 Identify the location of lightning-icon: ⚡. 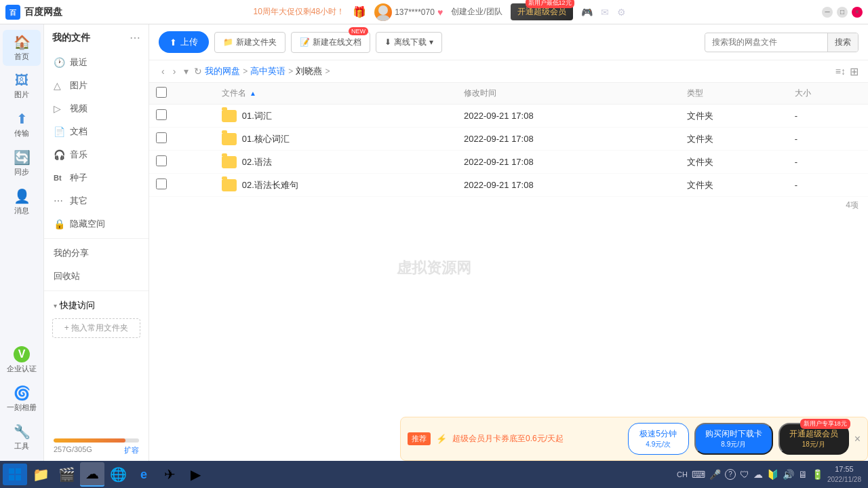
(441, 438).